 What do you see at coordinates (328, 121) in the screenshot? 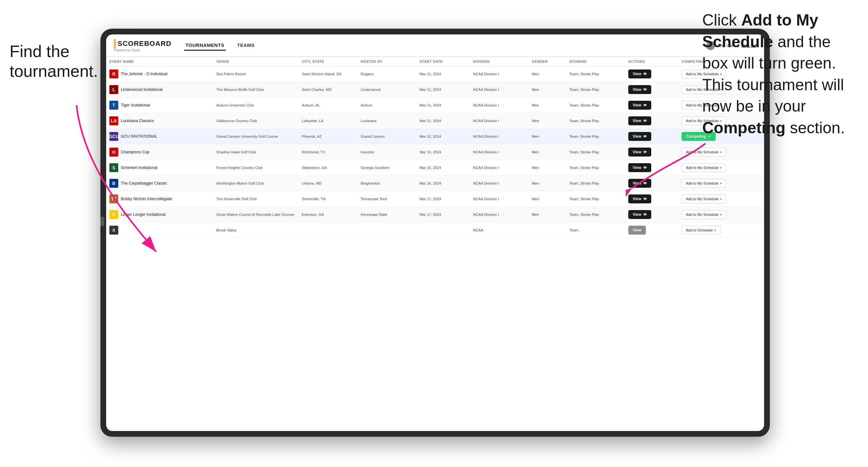
I see `cell-city-4: Lafayette, LA` at bounding box center [328, 121].